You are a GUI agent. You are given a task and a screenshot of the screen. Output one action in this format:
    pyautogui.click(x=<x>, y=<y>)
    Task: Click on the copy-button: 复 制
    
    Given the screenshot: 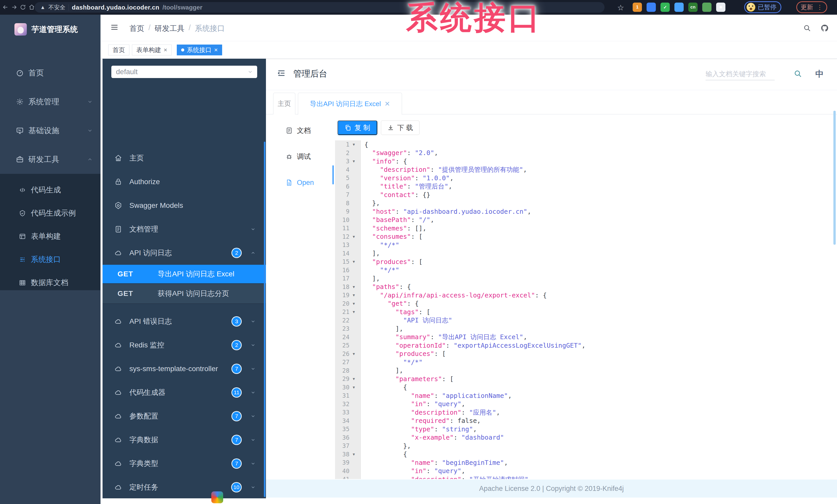 What is the action you would take?
    pyautogui.click(x=357, y=128)
    